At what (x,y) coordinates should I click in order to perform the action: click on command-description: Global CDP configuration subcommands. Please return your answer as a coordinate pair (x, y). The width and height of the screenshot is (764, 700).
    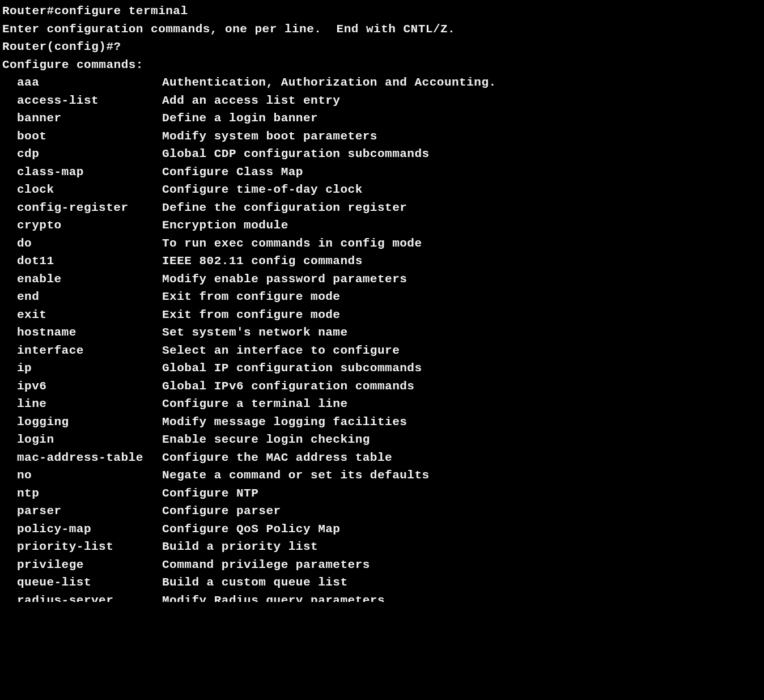
    Looking at the image, I should click on (296, 154).